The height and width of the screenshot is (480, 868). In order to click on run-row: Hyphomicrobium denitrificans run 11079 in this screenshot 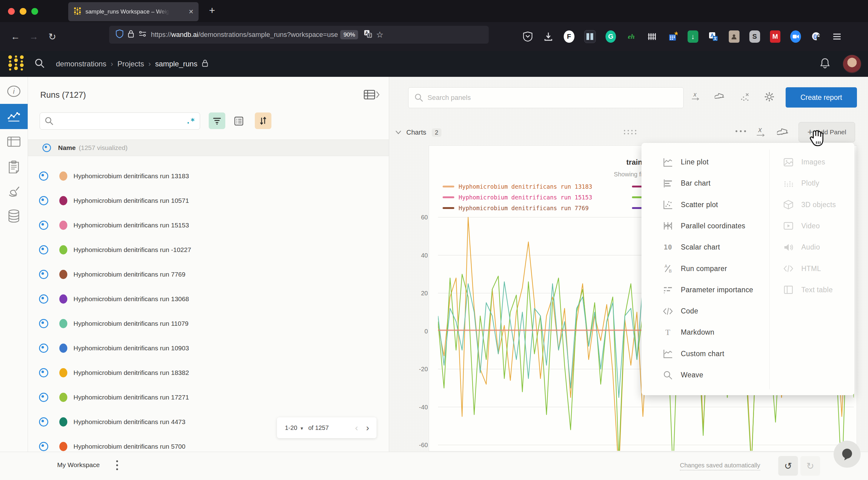, I will do `click(114, 323)`.